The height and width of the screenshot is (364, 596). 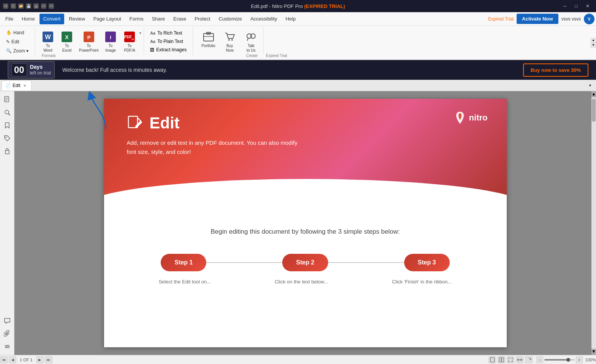 What do you see at coordinates (168, 33) in the screenshot?
I see `to-rich-text-button: Aa To Rich Text` at bounding box center [168, 33].